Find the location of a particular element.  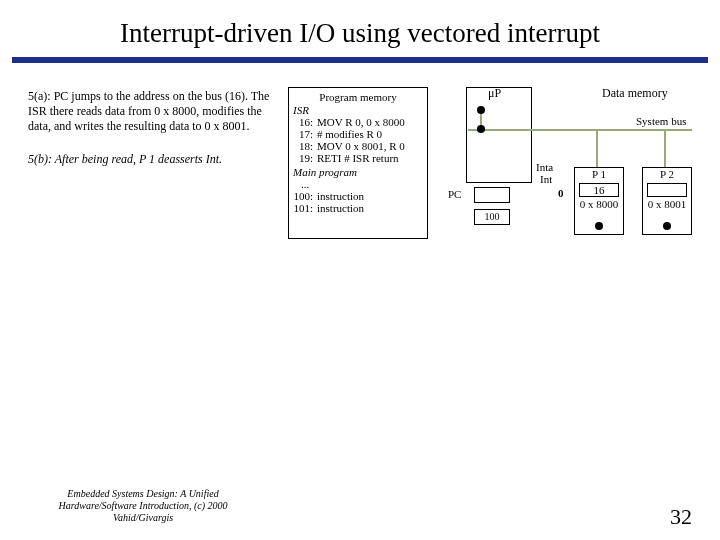

line-num-18: 18: is located at coordinates (303, 146).